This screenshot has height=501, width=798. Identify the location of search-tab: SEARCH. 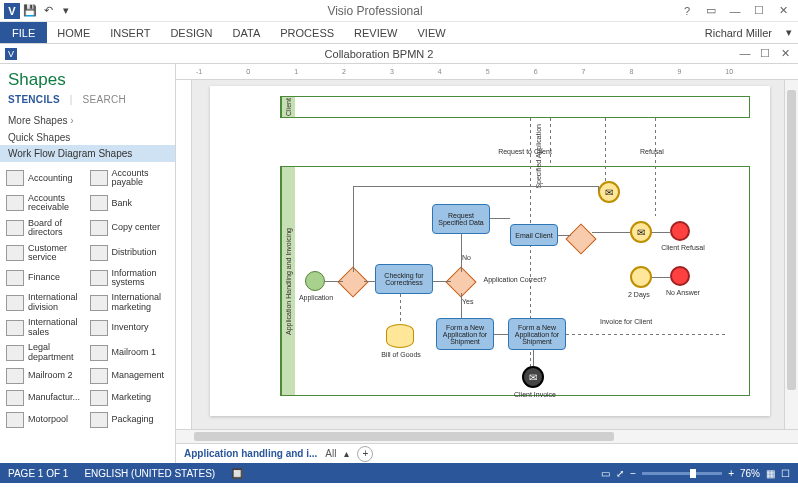
(104, 100).